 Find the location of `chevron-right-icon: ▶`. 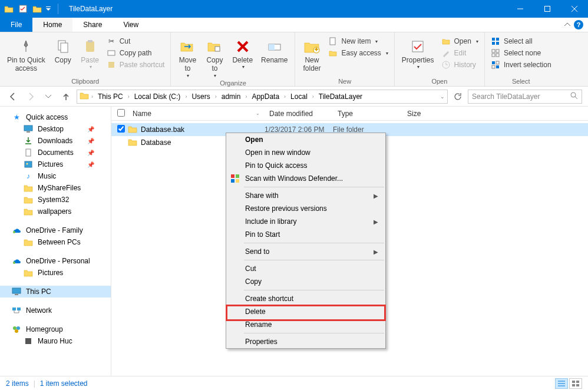

chevron-right-icon: ▶ is located at coordinates (376, 222).